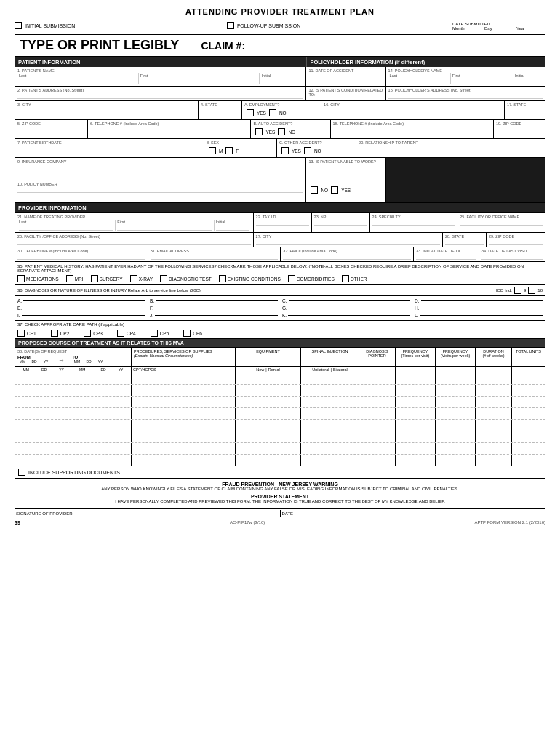 The image size is (560, 745). What do you see at coordinates (79, 79) in the screenshot?
I see `patient-last: Last` at bounding box center [79, 79].